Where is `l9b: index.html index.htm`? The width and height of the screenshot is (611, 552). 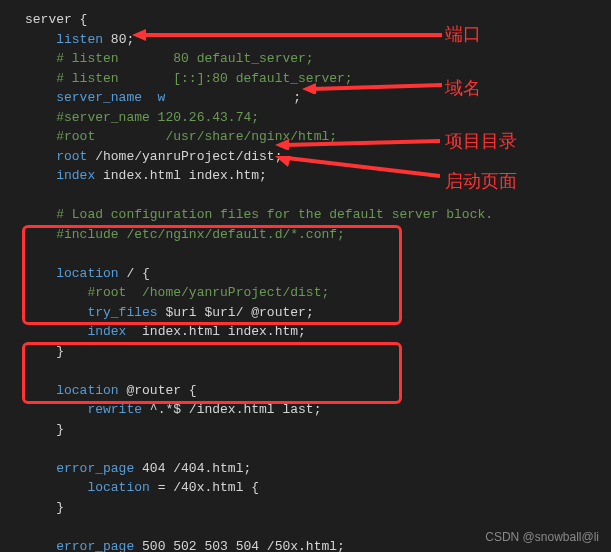
l9b: index.html index.htm is located at coordinates (181, 176).